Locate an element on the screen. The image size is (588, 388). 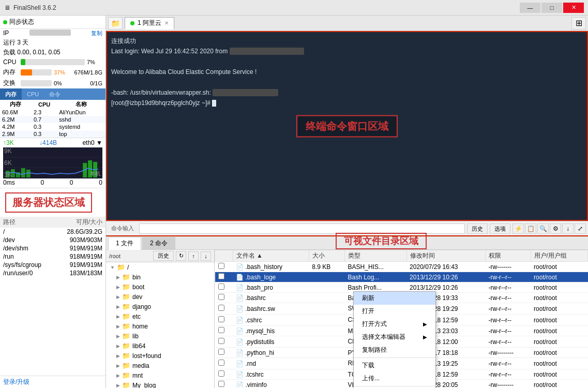
ctx-copy-path: 复制路径 is located at coordinates (395, 350).